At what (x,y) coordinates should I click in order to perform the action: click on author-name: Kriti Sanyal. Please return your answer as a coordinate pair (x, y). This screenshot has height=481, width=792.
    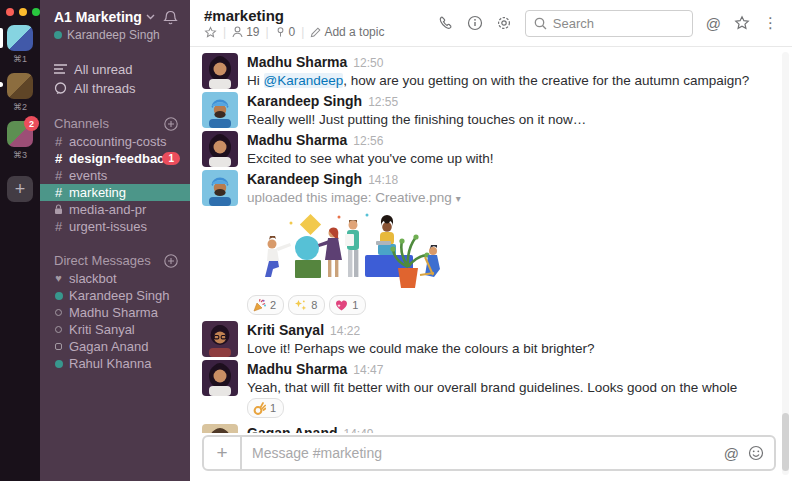
    Looking at the image, I should click on (286, 330).